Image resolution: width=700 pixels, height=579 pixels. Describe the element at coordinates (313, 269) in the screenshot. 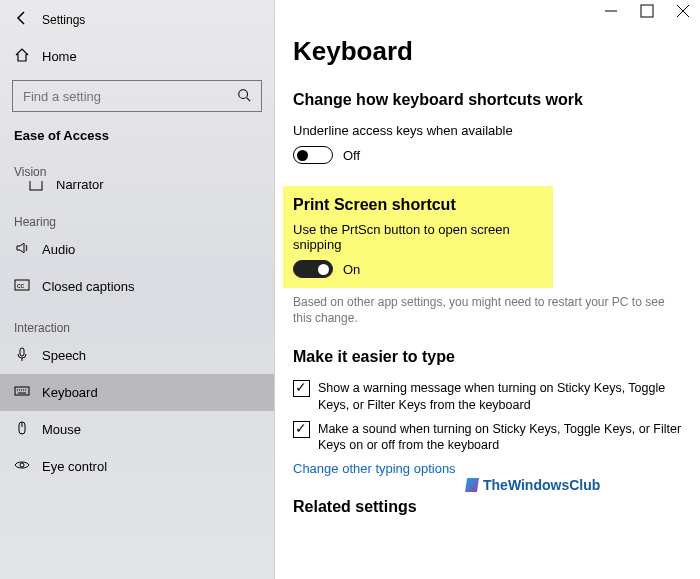

I see `toggle-prtscn` at that location.